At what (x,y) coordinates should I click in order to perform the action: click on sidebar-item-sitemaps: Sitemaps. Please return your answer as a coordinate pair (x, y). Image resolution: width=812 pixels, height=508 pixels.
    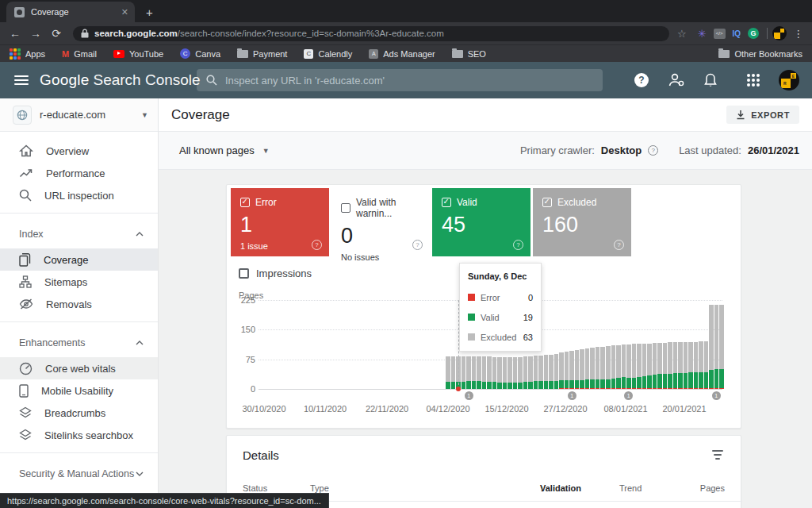
    Looking at the image, I should click on (79, 282).